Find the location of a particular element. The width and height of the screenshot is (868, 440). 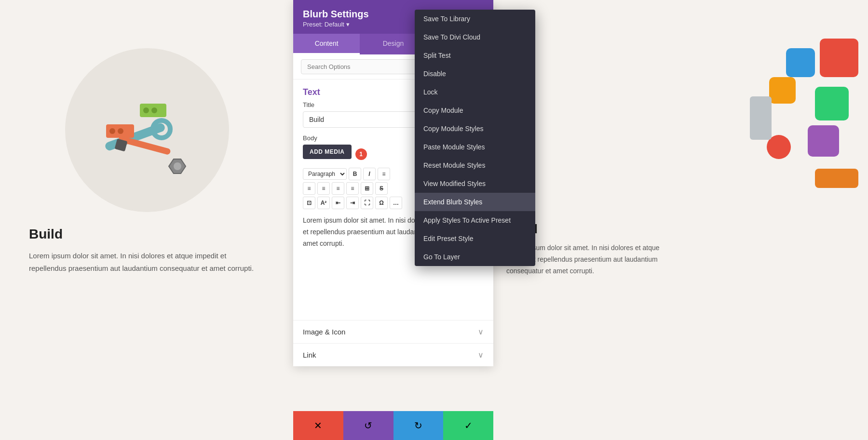

indent-left-button: ⇤ is located at coordinates (338, 203).